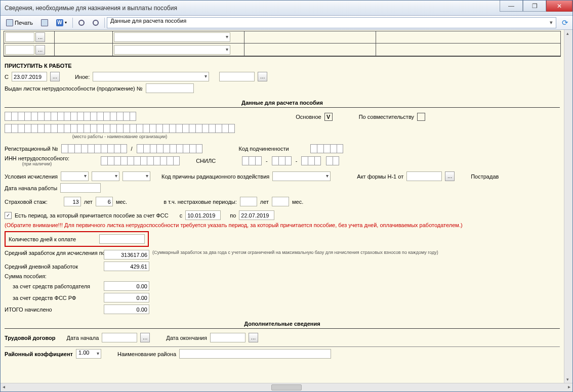  What do you see at coordinates (203, 215) in the screenshot?
I see `period-from-input` at bounding box center [203, 215].